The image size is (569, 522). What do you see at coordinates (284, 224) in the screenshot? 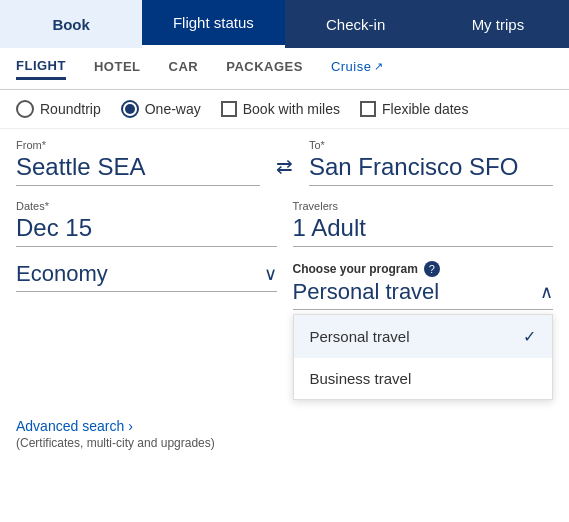
I see `dates-travelers-row: Dates* Dec 15 Travelers 1 Adult` at bounding box center [284, 224].